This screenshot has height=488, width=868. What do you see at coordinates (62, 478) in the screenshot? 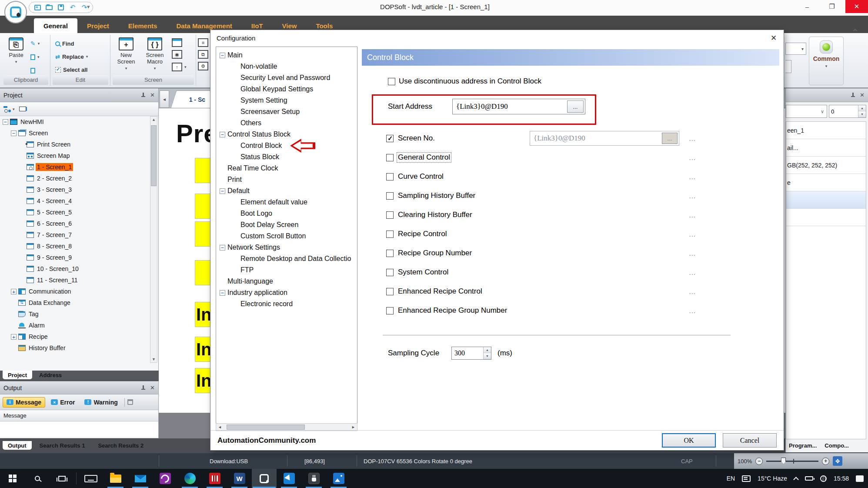
I see `task-view-button` at bounding box center [62, 478].